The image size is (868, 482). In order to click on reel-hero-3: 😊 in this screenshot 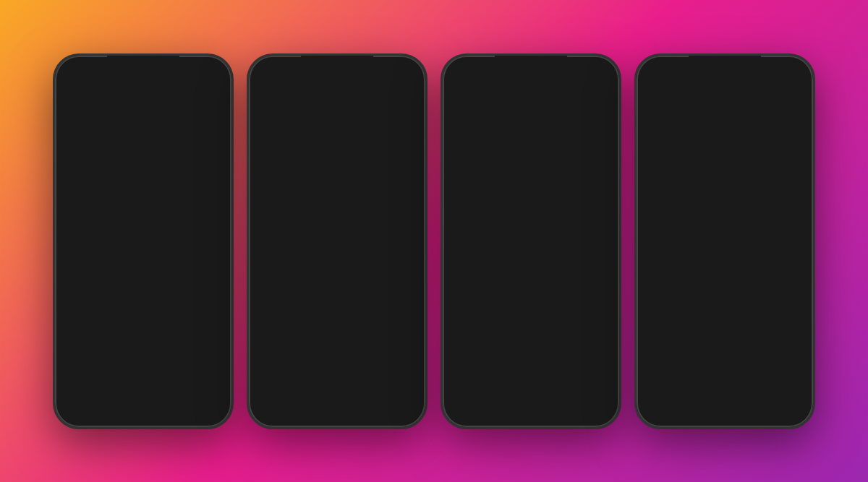, I will do `click(531, 103)`.